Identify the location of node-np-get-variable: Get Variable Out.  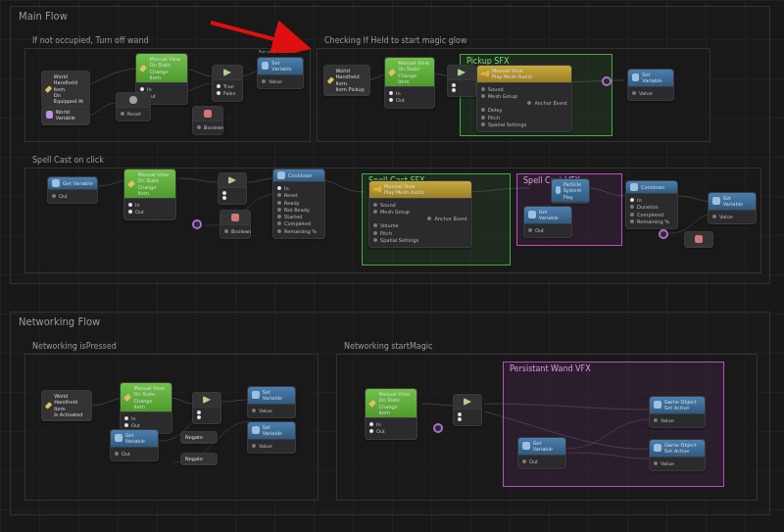
(134, 445).